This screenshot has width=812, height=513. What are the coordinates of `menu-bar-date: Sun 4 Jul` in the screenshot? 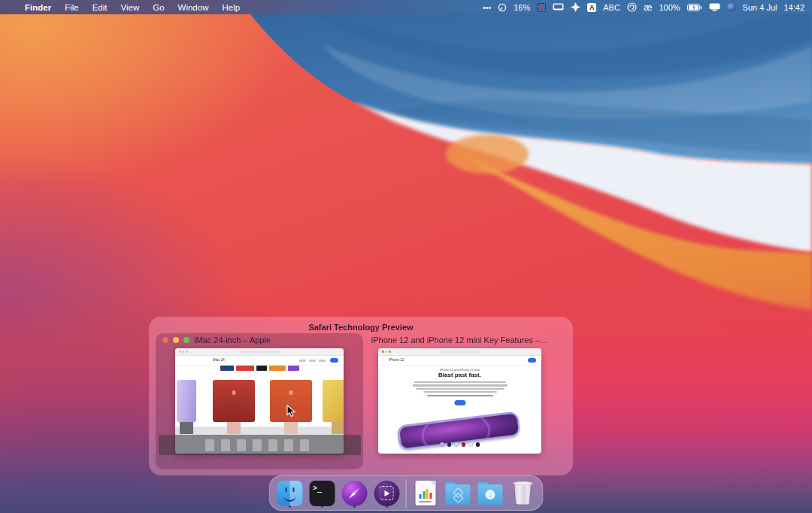 It's located at (760, 8).